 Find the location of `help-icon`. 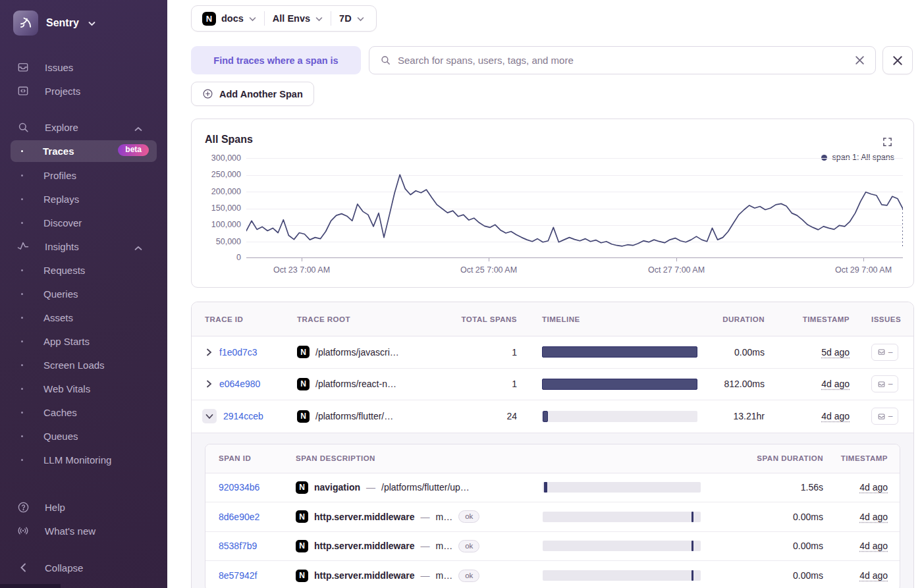

help-icon is located at coordinates (23, 507).